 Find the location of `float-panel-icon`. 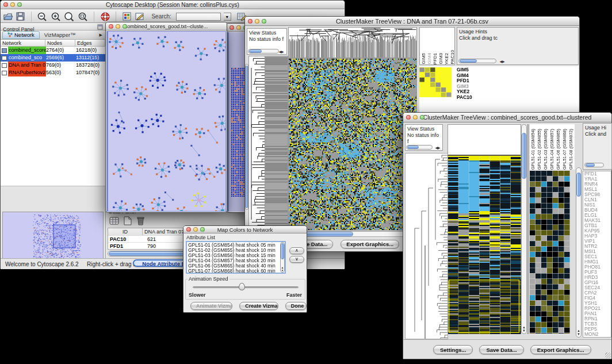

float-panel-icon is located at coordinates (100, 27).